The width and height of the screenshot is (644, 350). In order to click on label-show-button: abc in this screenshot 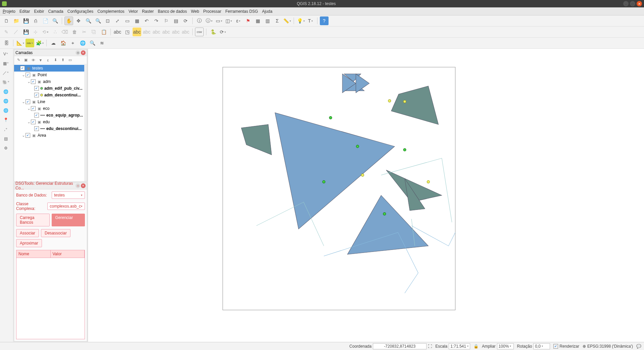, I will do `click(156, 32)`.